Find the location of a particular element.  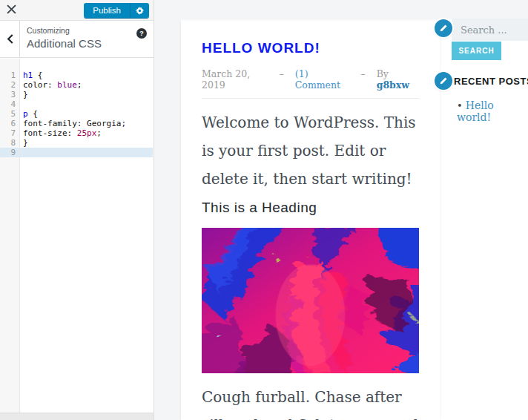

edit-recent-posts-widget-button is located at coordinates (443, 81).